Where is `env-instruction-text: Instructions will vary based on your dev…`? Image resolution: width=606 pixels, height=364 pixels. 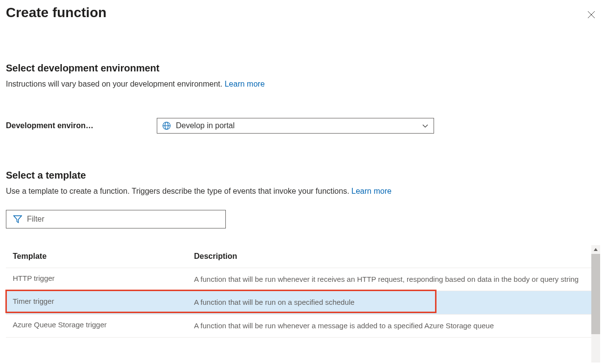 env-instruction-text: Instructions will vary based on your dev… is located at coordinates (115, 84).